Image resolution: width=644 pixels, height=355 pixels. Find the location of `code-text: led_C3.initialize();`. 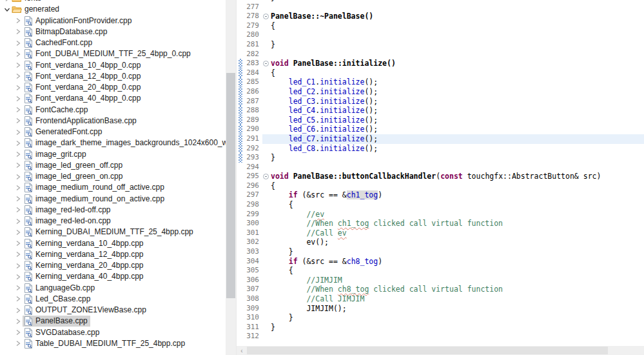

code-text: led_C3.initialize(); is located at coordinates (458, 102).